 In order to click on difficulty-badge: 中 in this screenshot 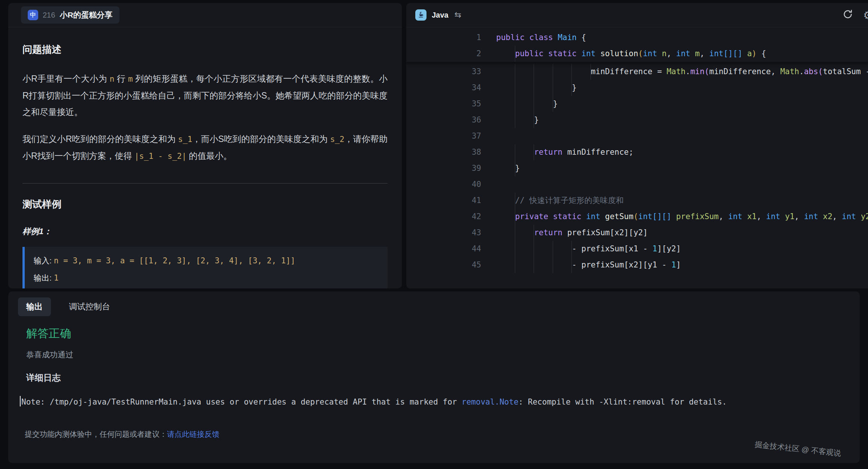, I will do `click(33, 15)`.